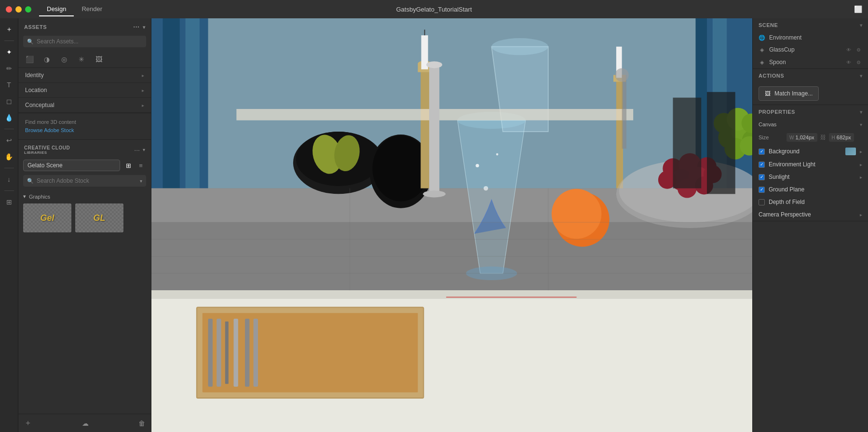 This screenshot has height=432, width=868. What do you see at coordinates (9, 118) in the screenshot?
I see `tool-eyedropper: 💧` at bounding box center [9, 118].